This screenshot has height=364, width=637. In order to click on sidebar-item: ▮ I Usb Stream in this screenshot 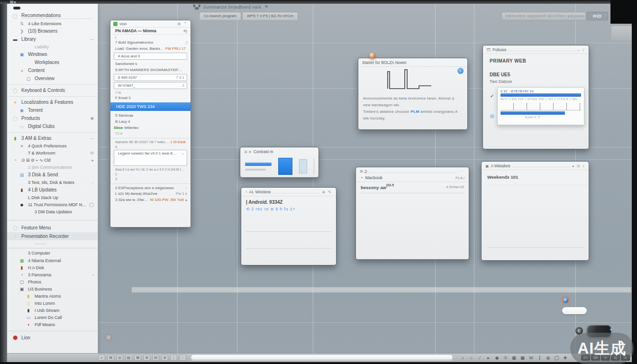, I will do `click(52, 310)`.